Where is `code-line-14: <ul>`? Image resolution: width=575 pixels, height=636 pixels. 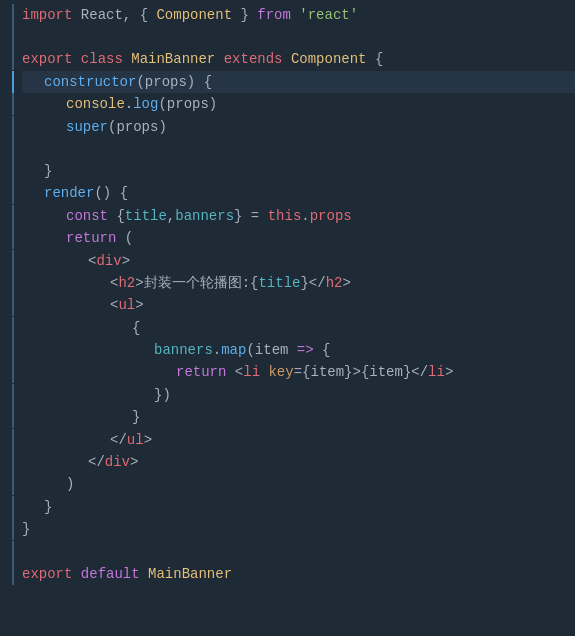 code-line-14: <ul> is located at coordinates (288, 305).